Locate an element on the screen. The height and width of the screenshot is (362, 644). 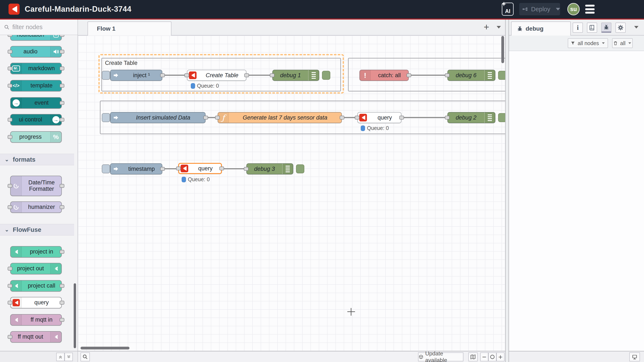
node-generate-sensor-data: ƒ Generate last 7 days sensor data is located at coordinates (280, 118).